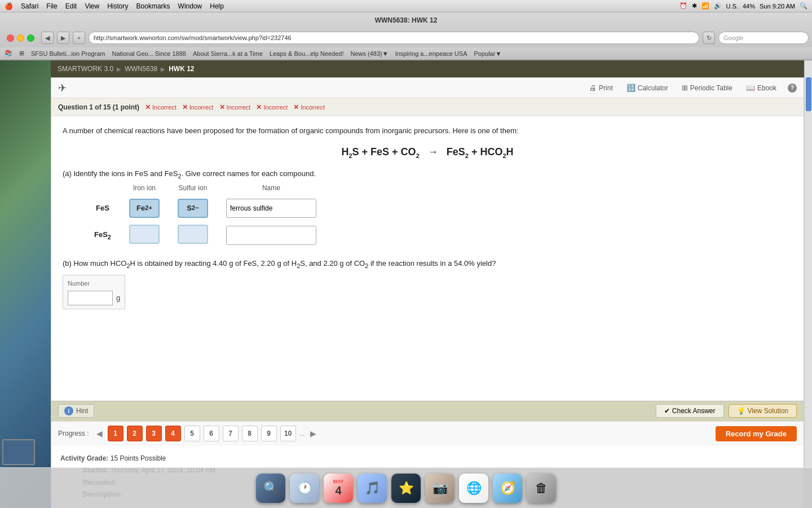  I want to click on back-button: ◀, so click(47, 38).